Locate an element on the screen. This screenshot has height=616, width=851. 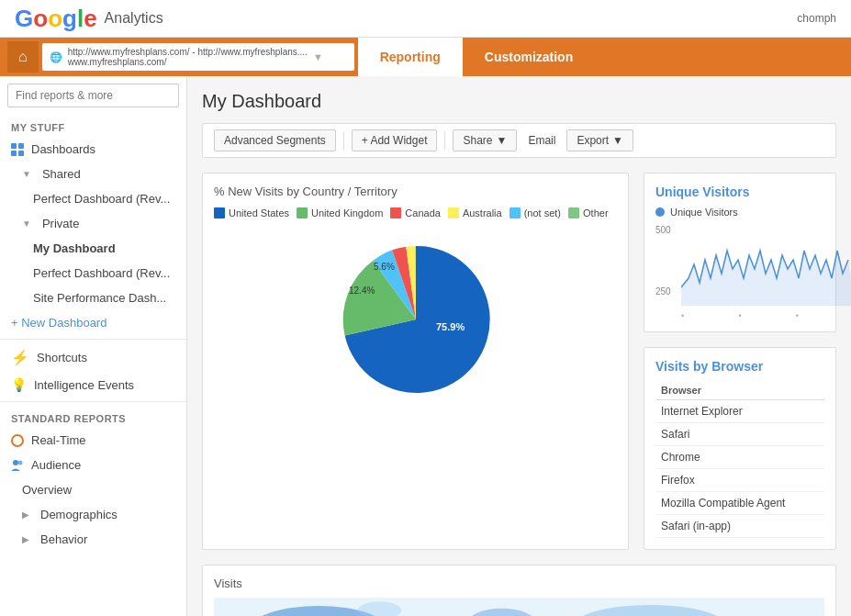
home-button: ⌂ is located at coordinates (23, 57).